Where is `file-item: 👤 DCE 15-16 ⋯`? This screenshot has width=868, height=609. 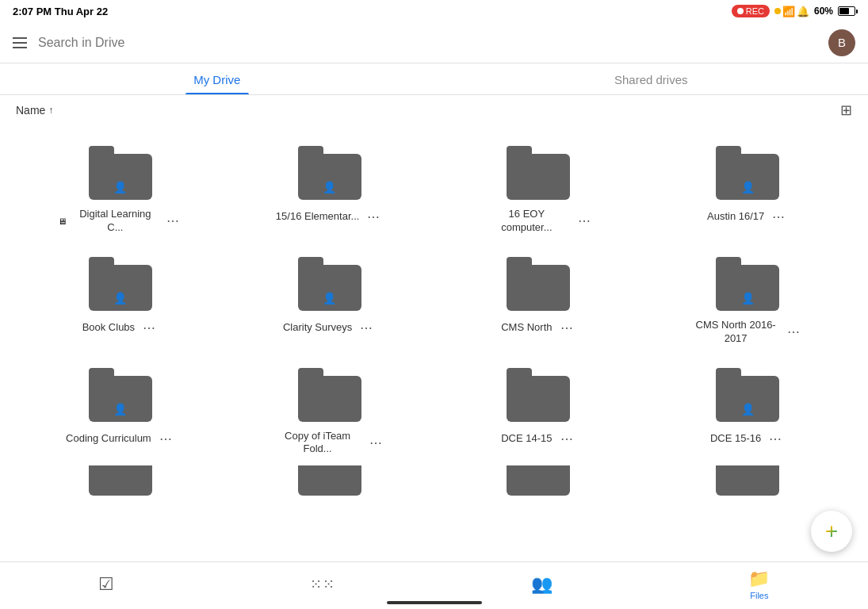
file-item: 👤 DCE 15-16 ⋯ is located at coordinates (748, 411).